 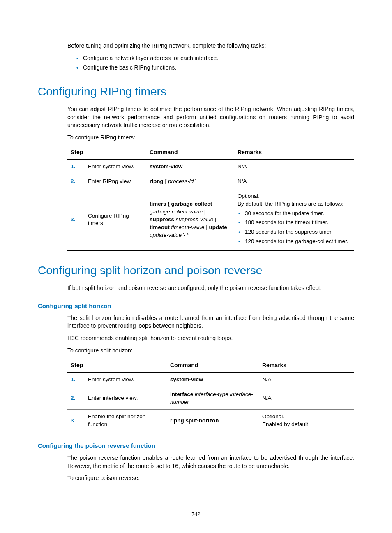 What do you see at coordinates (211, 181) in the screenshot?
I see `table-row: 2. Enter RIPng view. ripng [ process-id …` at bounding box center [211, 181].